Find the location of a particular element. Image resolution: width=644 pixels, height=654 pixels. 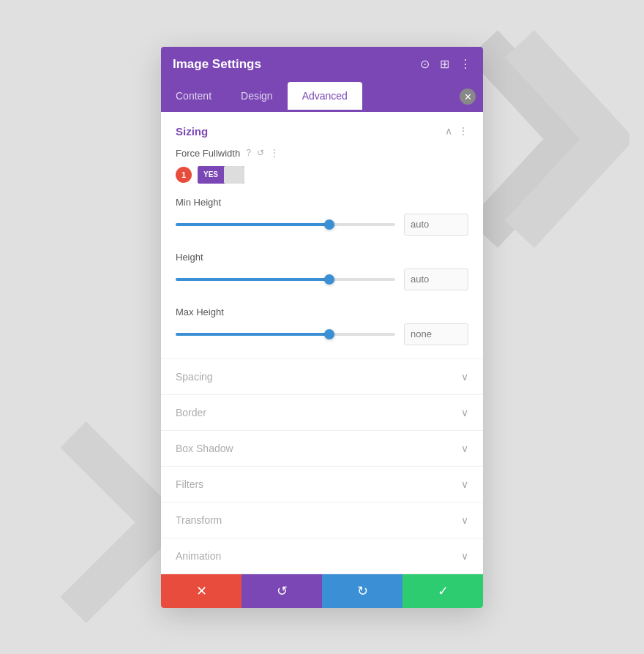

min-height-thumb is located at coordinates (329, 225).